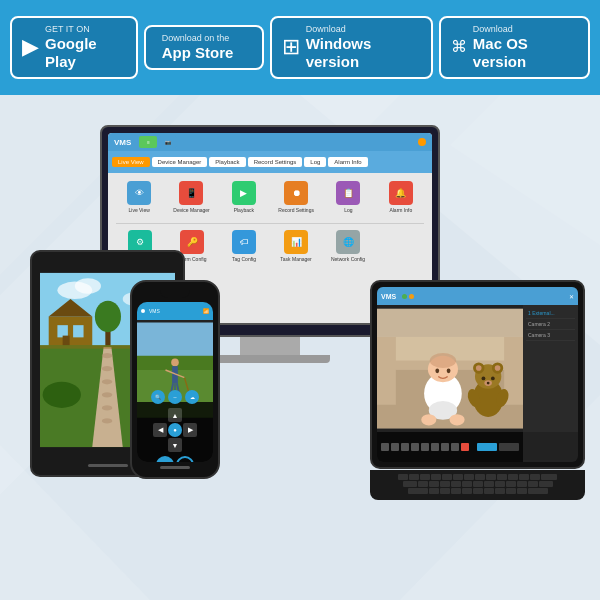 Image resolution: width=600 pixels, height=600 pixels. What do you see at coordinates (185, 459) in the screenshot?
I see `zoom-out-button: -` at bounding box center [185, 459].